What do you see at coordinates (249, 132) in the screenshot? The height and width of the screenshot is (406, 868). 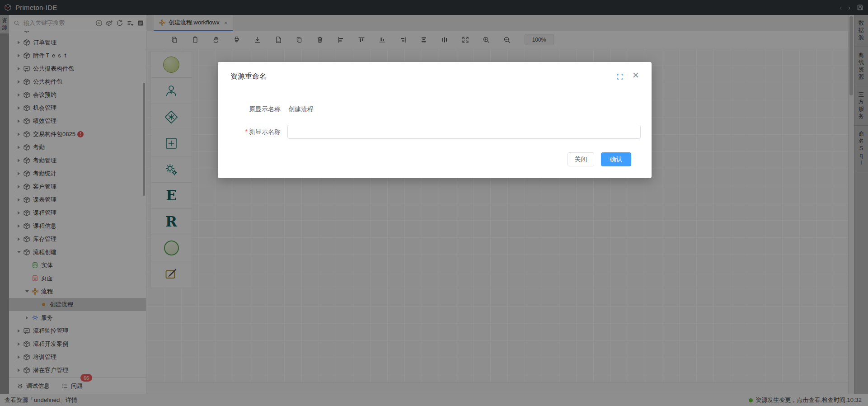 I see `new-name-label: *新显示名称` at bounding box center [249, 132].